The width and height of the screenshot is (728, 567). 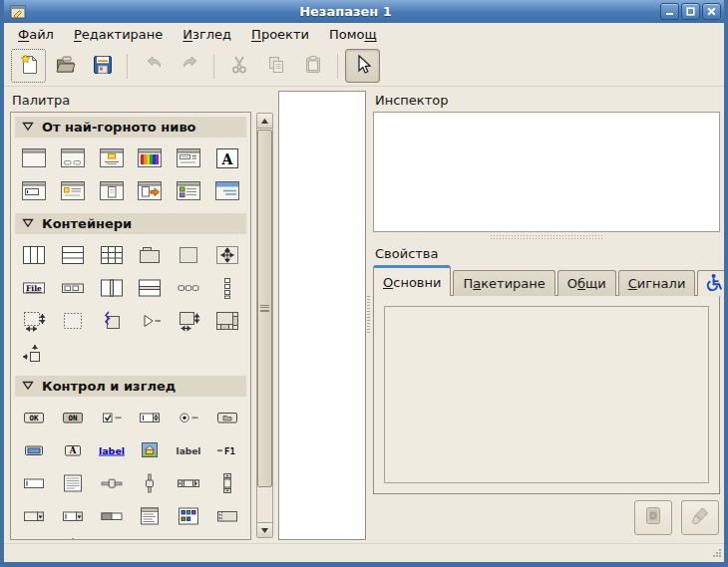 I want to click on palette-item-link-button: label, so click(x=112, y=450).